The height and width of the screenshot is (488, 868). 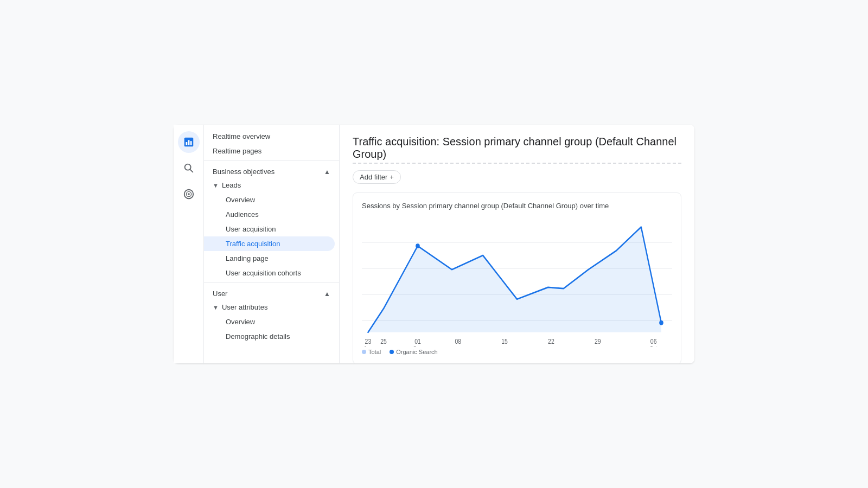 I want to click on chart-area-fill, so click(x=514, y=280).